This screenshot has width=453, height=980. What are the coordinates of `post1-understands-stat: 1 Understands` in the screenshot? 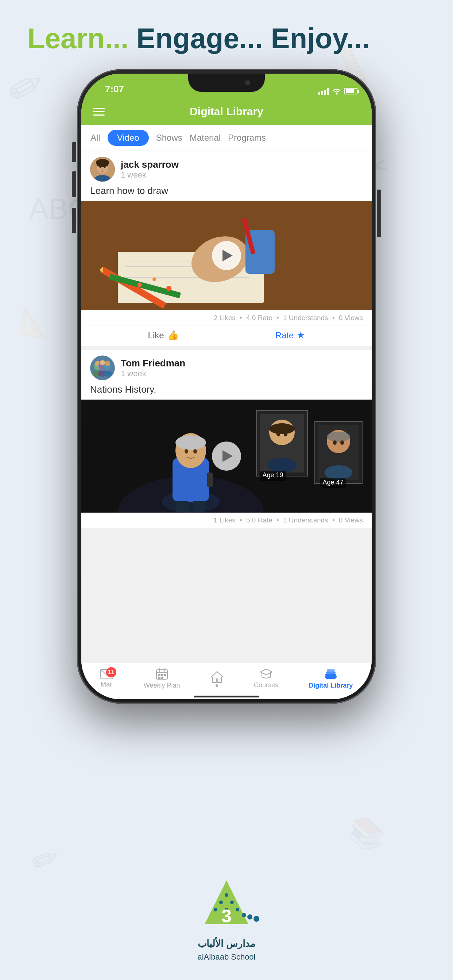 It's located at (306, 318).